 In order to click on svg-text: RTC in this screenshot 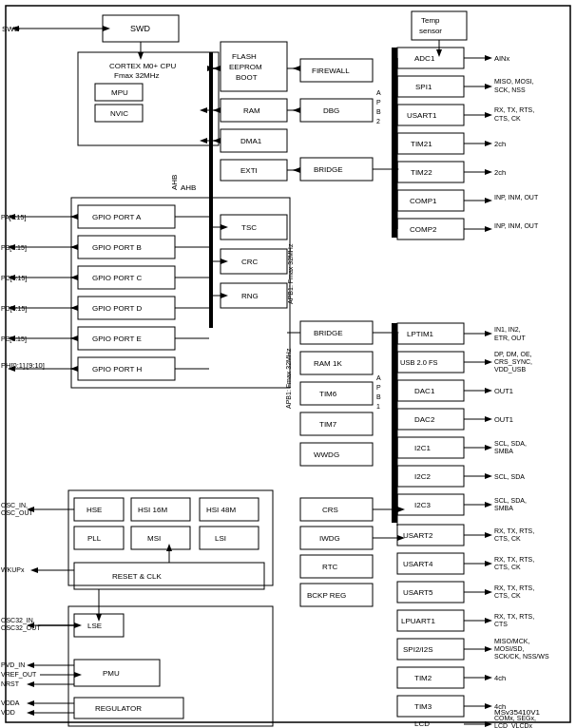, I will do `click(331, 566)`.